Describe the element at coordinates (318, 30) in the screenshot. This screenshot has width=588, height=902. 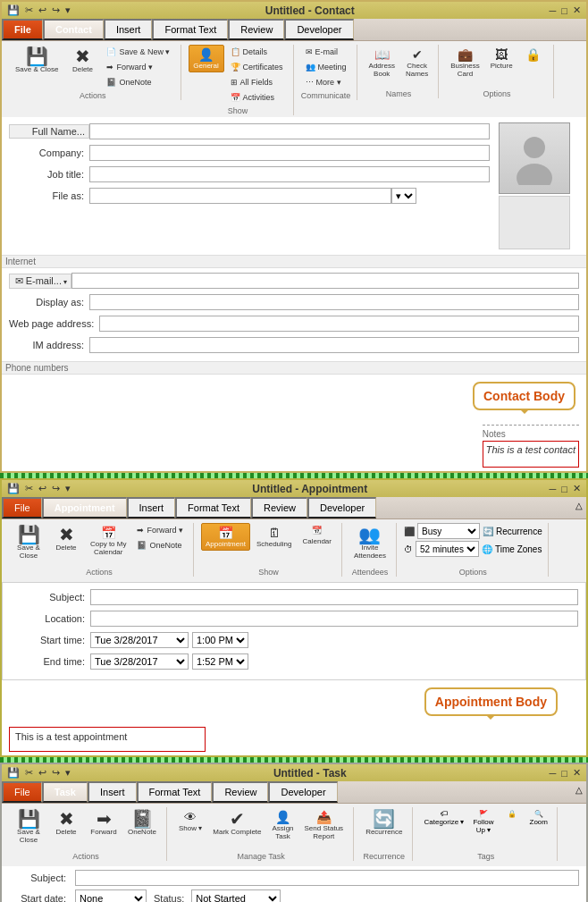
I see `developer-tab: Developer` at that location.